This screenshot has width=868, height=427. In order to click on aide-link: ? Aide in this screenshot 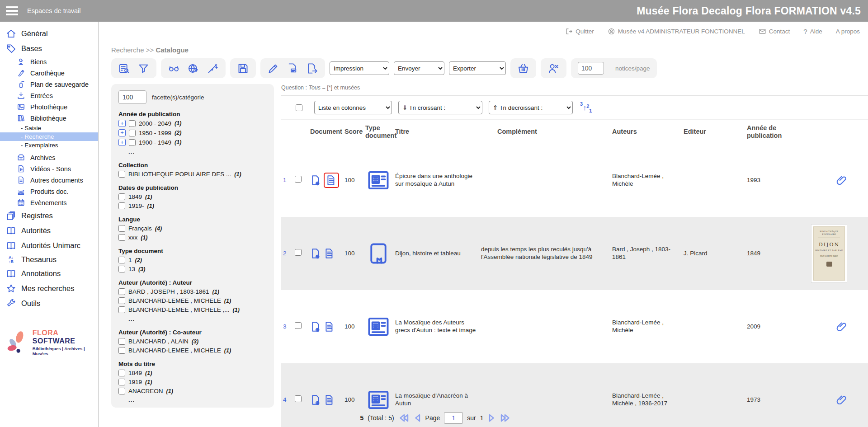, I will do `click(813, 32)`.